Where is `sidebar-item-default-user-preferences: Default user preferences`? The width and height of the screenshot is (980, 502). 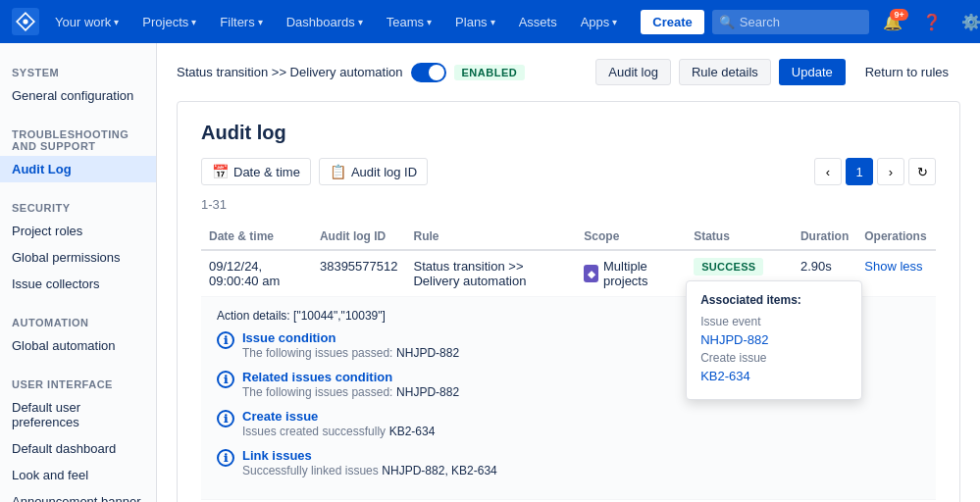 sidebar-item-default-user-preferences: Default user preferences is located at coordinates (78, 415).